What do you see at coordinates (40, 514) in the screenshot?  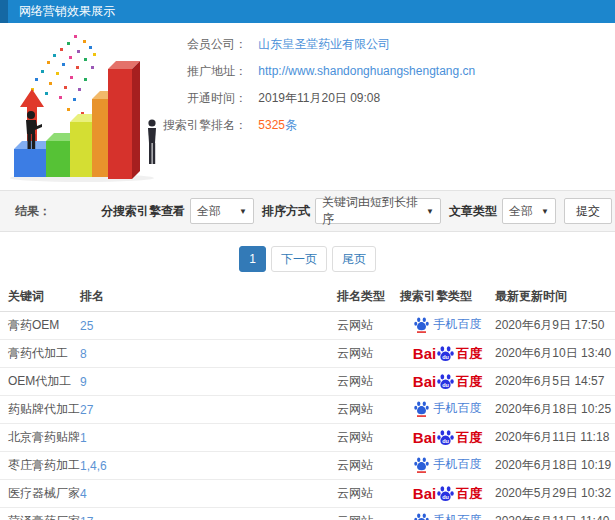 I see `keyword-cell: 菏泽膏药厂家` at bounding box center [40, 514].